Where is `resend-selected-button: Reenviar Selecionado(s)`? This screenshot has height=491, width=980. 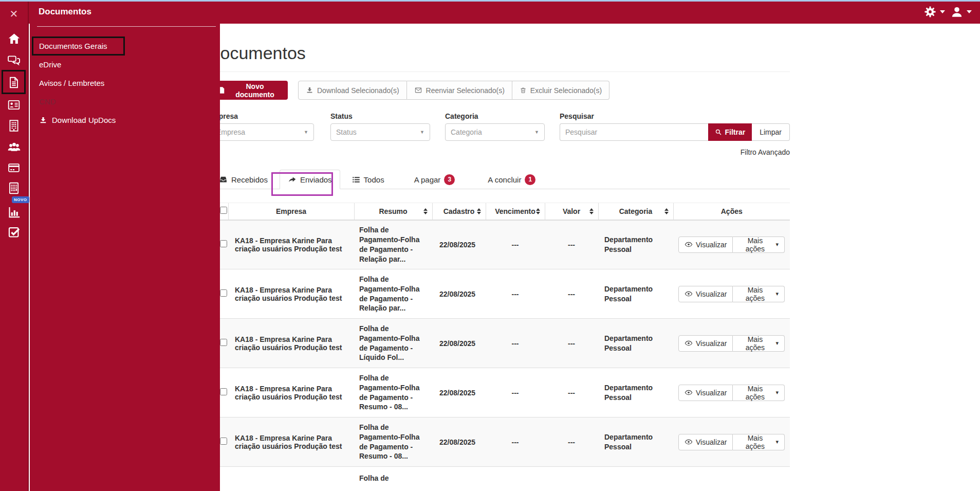 resend-selected-button: Reenviar Selecionado(s) is located at coordinates (459, 90).